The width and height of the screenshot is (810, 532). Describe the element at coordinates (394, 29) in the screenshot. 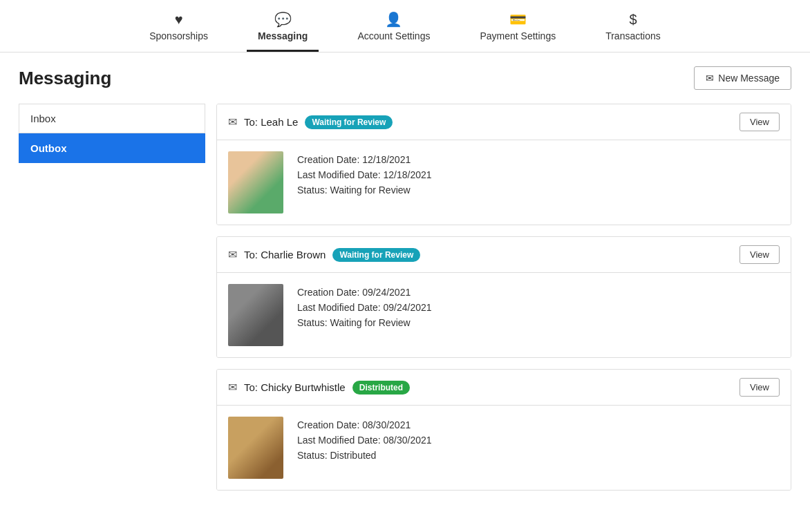

I see `nav-item-account-settings: 👤 Account Settings` at that location.